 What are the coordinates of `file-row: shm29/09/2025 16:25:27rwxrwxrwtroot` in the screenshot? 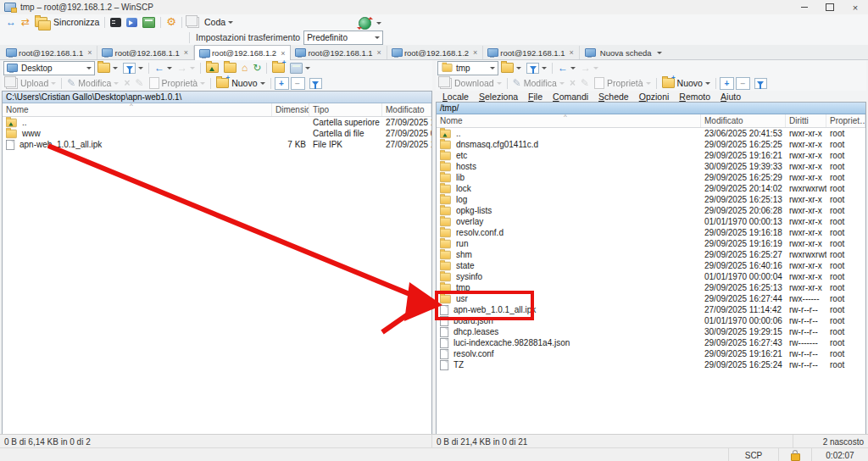 It's located at (651, 254).